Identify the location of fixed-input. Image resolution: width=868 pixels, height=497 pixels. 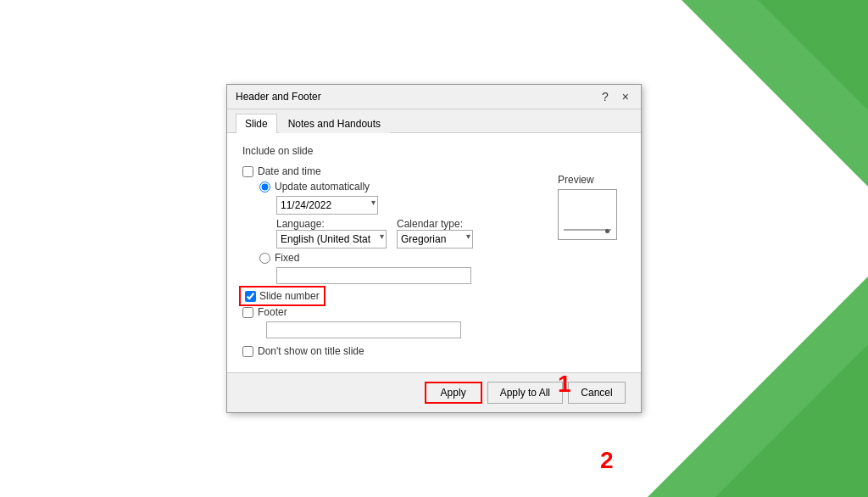
(374, 276).